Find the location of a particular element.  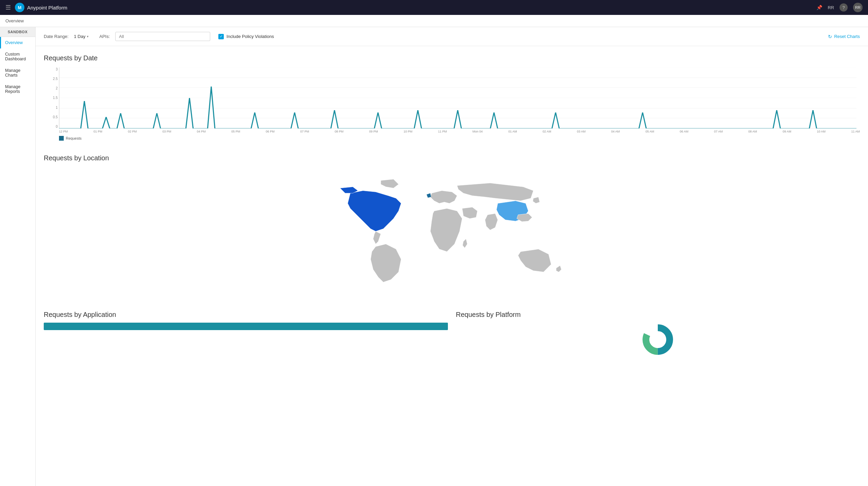

avatar-initials: RR is located at coordinates (858, 7).